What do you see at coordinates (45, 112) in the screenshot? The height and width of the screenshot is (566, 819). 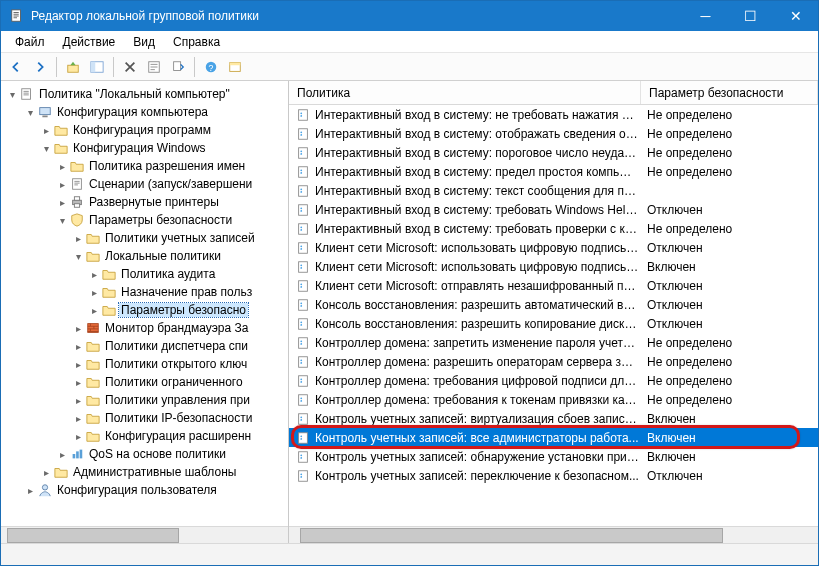 I see `computer-icon` at bounding box center [45, 112].